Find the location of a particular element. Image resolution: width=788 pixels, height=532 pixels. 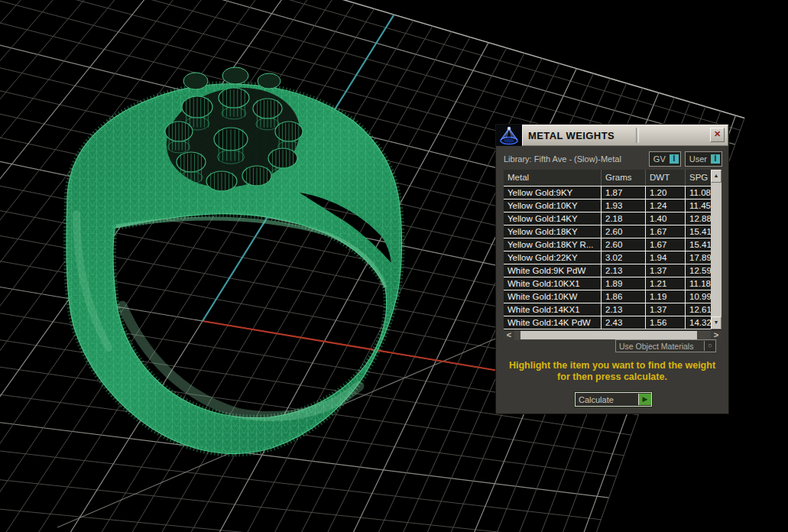

cell-grams: 1.93 is located at coordinates (624, 206).